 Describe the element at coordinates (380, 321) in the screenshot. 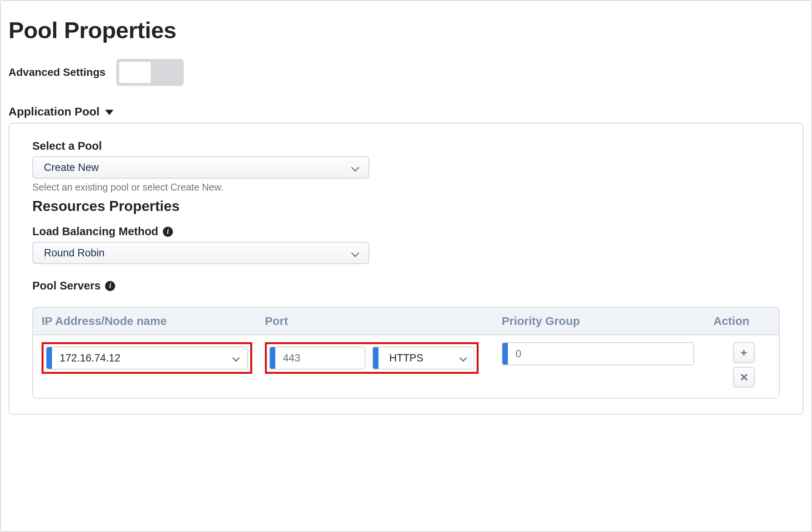

I see `th-port: Port` at that location.